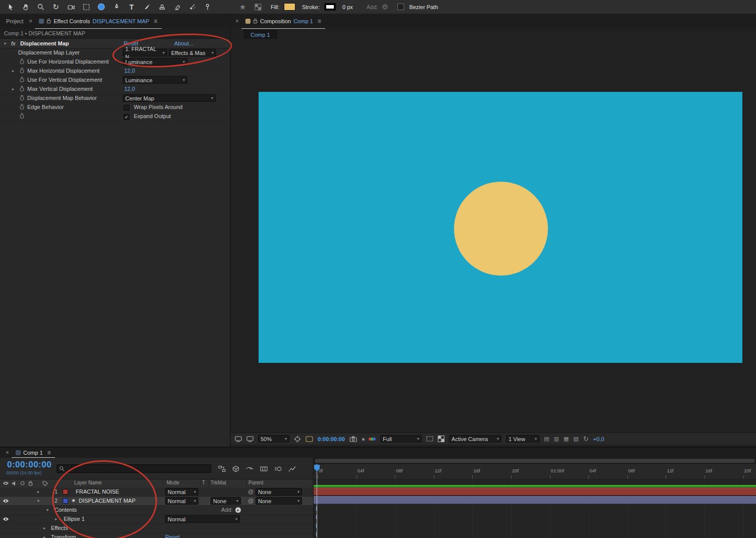  What do you see at coordinates (88, 482) in the screenshot?
I see `column-layer-name: Layer Name` at bounding box center [88, 482].